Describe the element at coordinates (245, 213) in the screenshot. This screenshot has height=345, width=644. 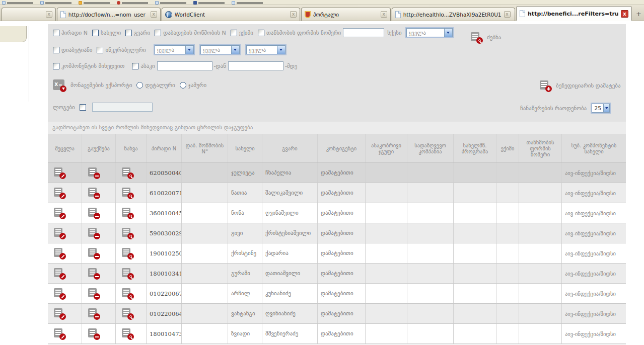
I see `cell-first-name: ნონა` at that location.